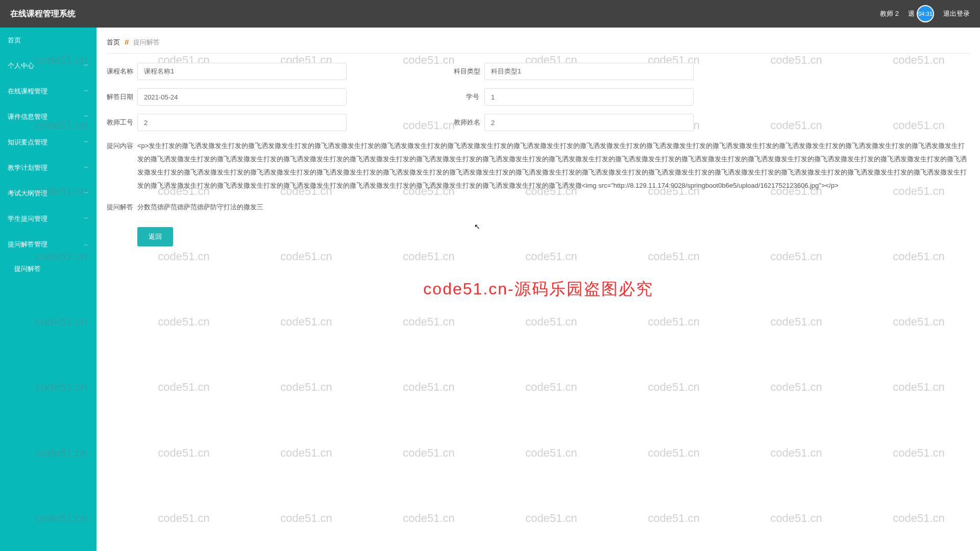 This screenshot has height=551, width=980. What do you see at coordinates (242, 122) in the screenshot?
I see `input-teacher-no` at bounding box center [242, 122].